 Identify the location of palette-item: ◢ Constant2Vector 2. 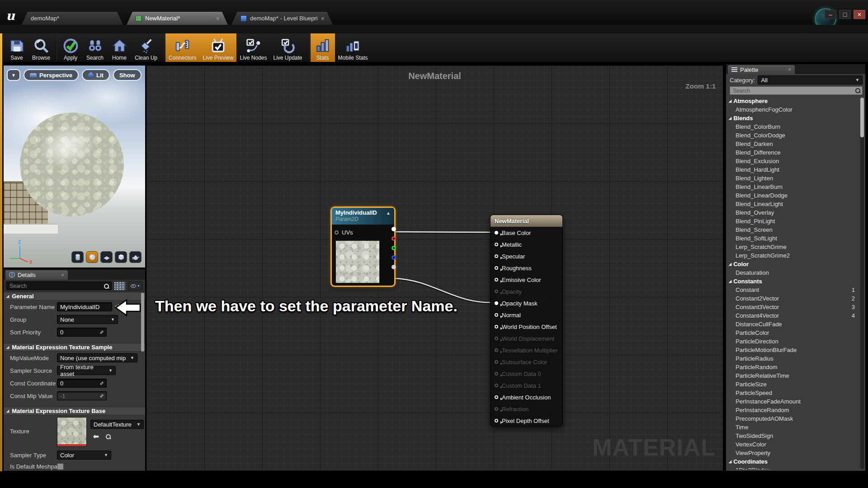
(793, 298).